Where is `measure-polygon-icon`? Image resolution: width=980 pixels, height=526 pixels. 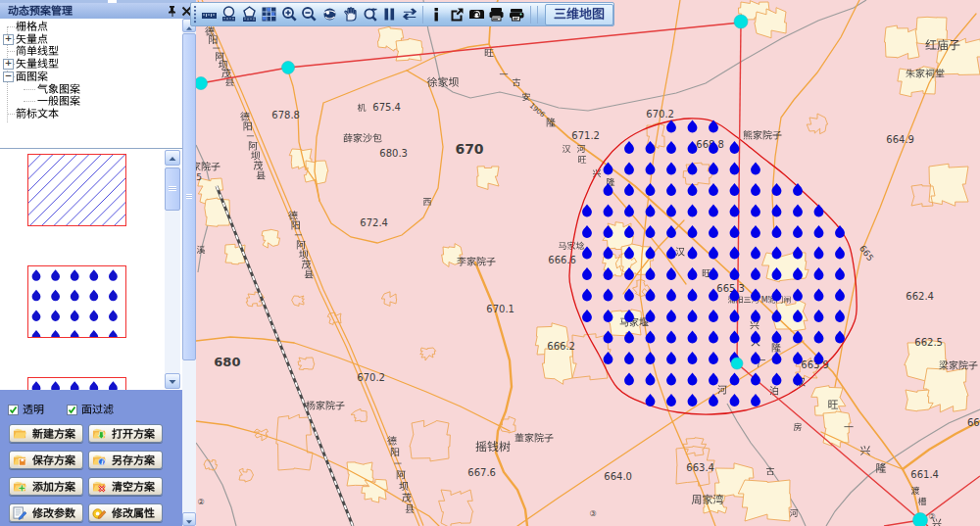
measure-polygon-icon is located at coordinates (249, 14).